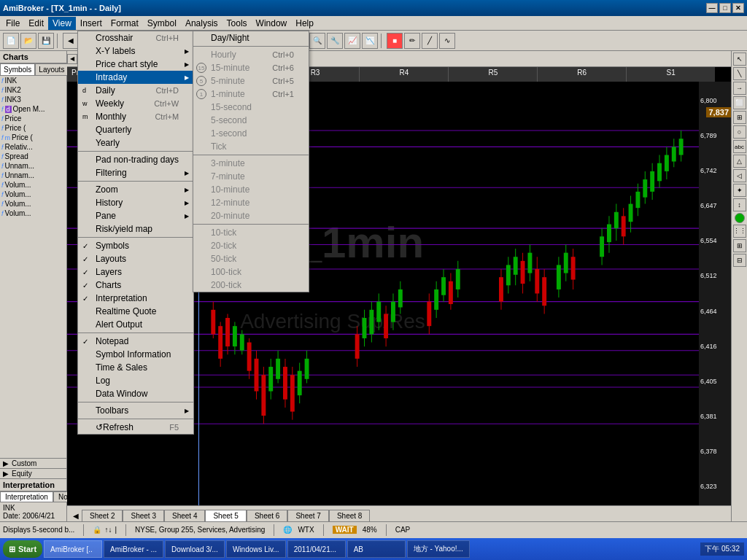 The image size is (747, 560). Describe the element at coordinates (162, 23) in the screenshot. I see `menu-symbol: Symbol` at that location.